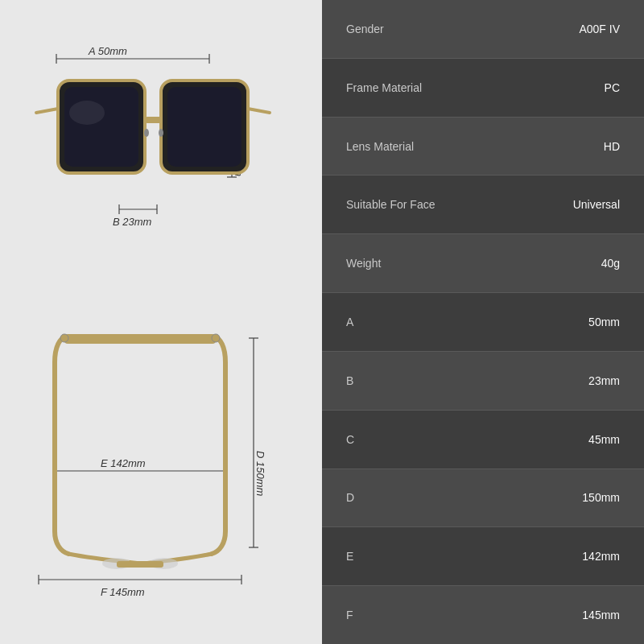 This screenshot has width=644, height=644. What do you see at coordinates (483, 322) in the screenshot?
I see `spec-row: A50mm` at bounding box center [483, 322].